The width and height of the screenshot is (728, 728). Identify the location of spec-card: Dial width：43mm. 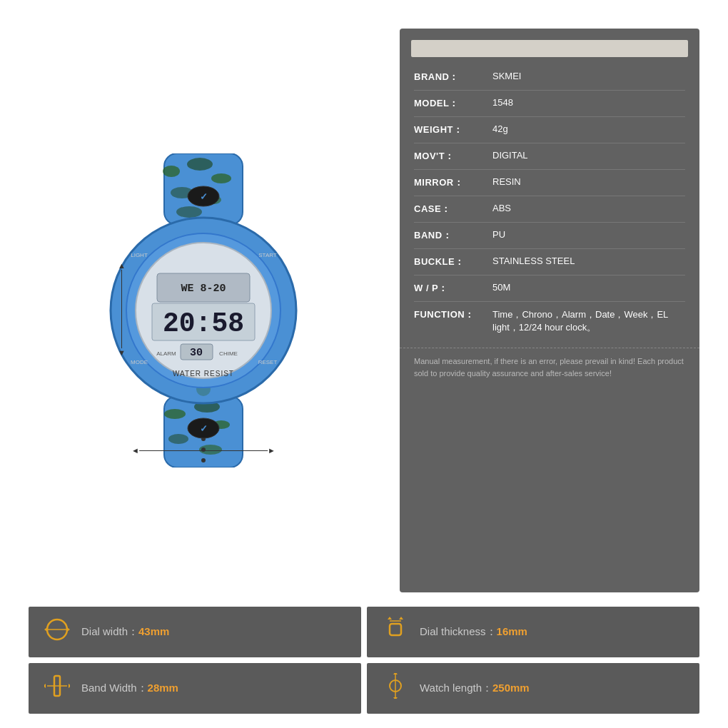
(195, 632).